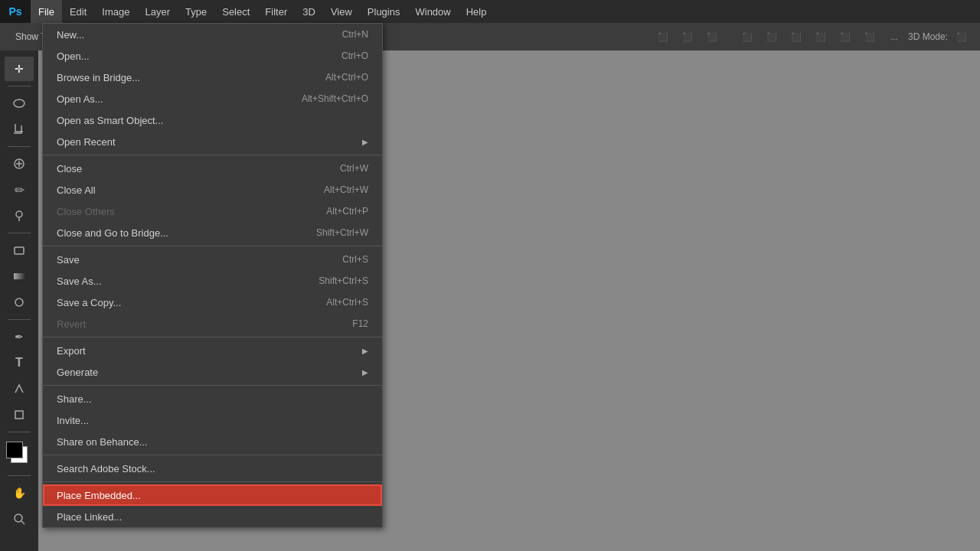 Image resolution: width=980 pixels, height=551 pixels. What do you see at coordinates (213, 142) in the screenshot?
I see `menu-item-open-recent: Open Recent ▶` at bounding box center [213, 142].